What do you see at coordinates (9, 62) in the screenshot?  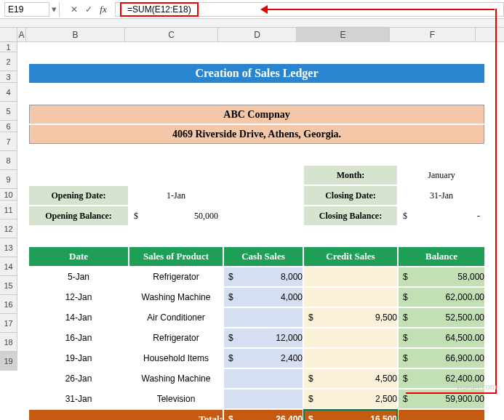 I see `row-header: 2` at bounding box center [9, 62].